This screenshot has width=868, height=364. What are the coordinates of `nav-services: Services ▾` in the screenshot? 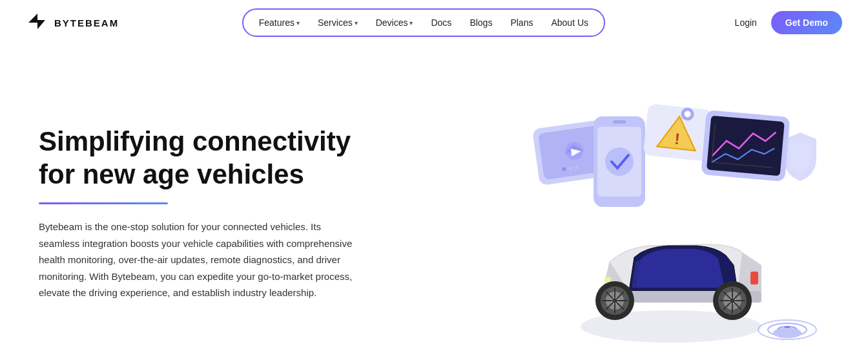 It's located at (338, 23).